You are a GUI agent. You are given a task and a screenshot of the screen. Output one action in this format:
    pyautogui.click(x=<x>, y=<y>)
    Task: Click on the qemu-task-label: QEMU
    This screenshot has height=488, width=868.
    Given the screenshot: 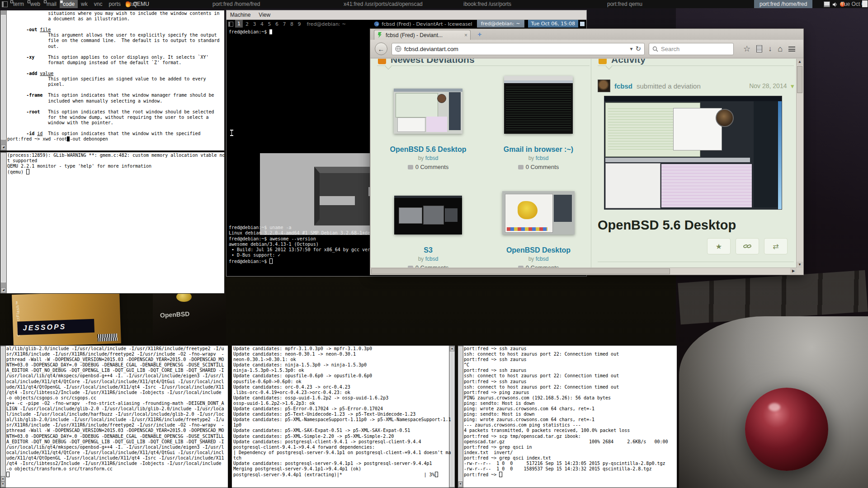 What is the action you would take?
    pyautogui.click(x=141, y=4)
    